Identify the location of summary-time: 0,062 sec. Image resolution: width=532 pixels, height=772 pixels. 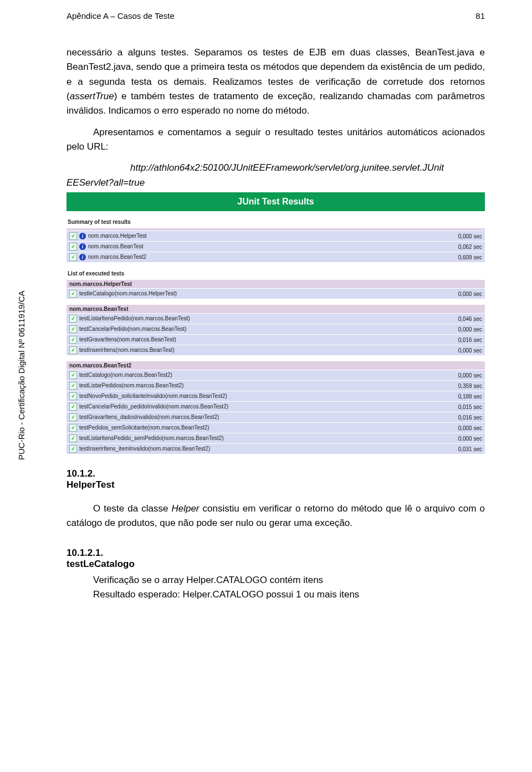
(460, 247).